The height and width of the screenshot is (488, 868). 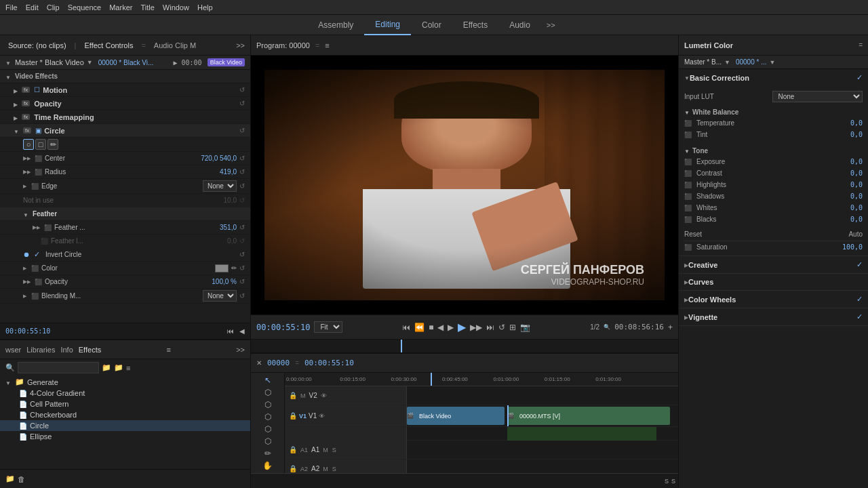 What do you see at coordinates (326, 450) in the screenshot?
I see `track-a1-m: M` at bounding box center [326, 450].